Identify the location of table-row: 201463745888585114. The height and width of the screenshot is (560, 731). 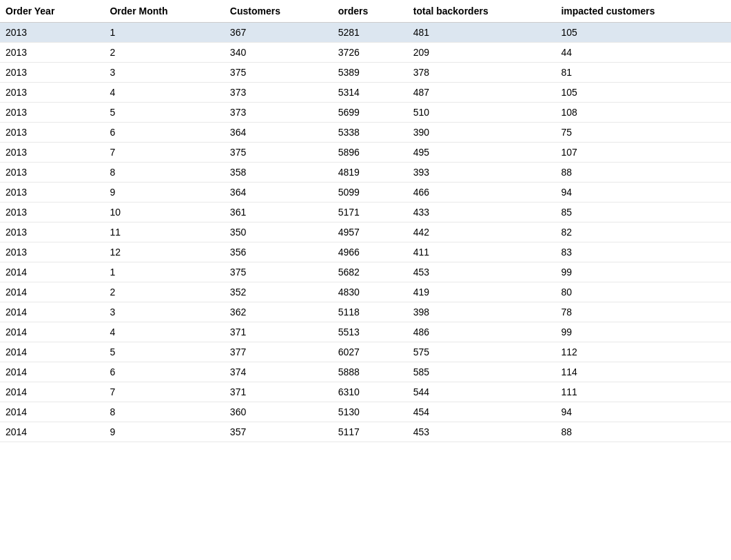
(365, 372).